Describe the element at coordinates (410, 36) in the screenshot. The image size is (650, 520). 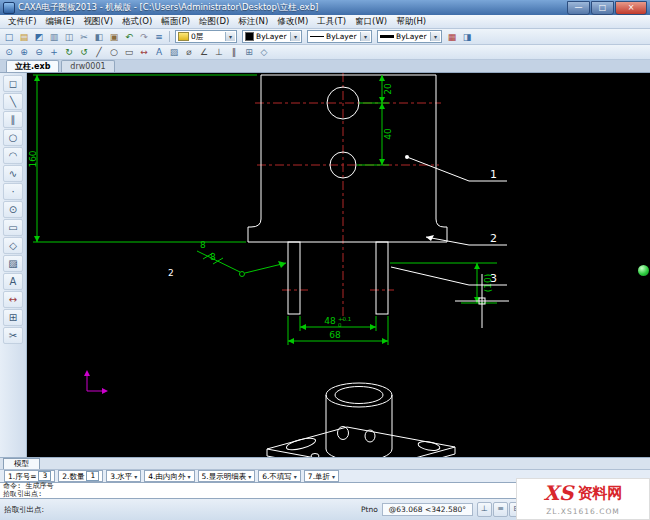
I see `lineweight-combo: ByLayer ▾` at that location.